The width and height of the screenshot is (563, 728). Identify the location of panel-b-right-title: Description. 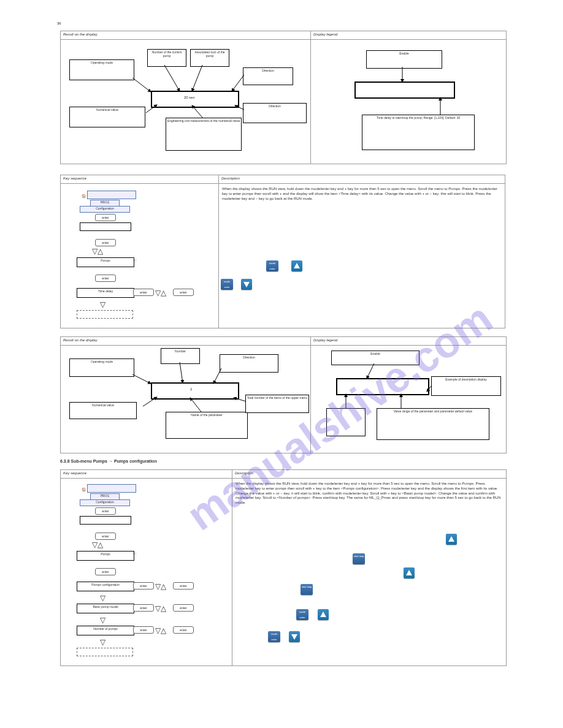
(231, 179).